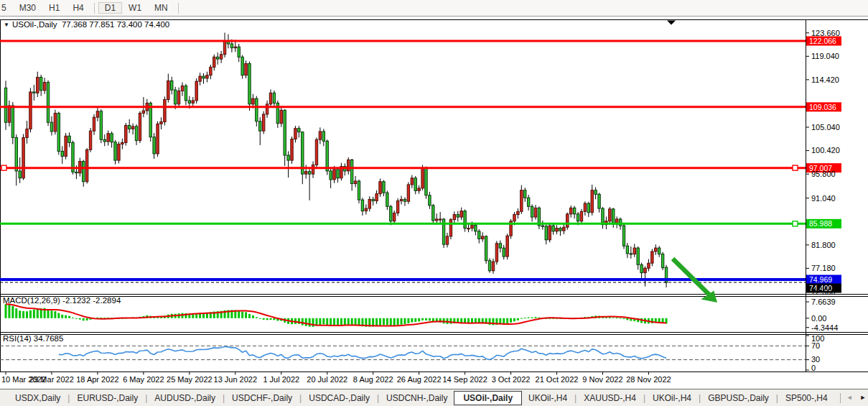 The image size is (868, 406). Describe the element at coordinates (434, 397) in the screenshot. I see `symbol-tabbar: USDX,Daily|EURUSD-,Daily|AUDUSD-,Daily|U…` at that location.